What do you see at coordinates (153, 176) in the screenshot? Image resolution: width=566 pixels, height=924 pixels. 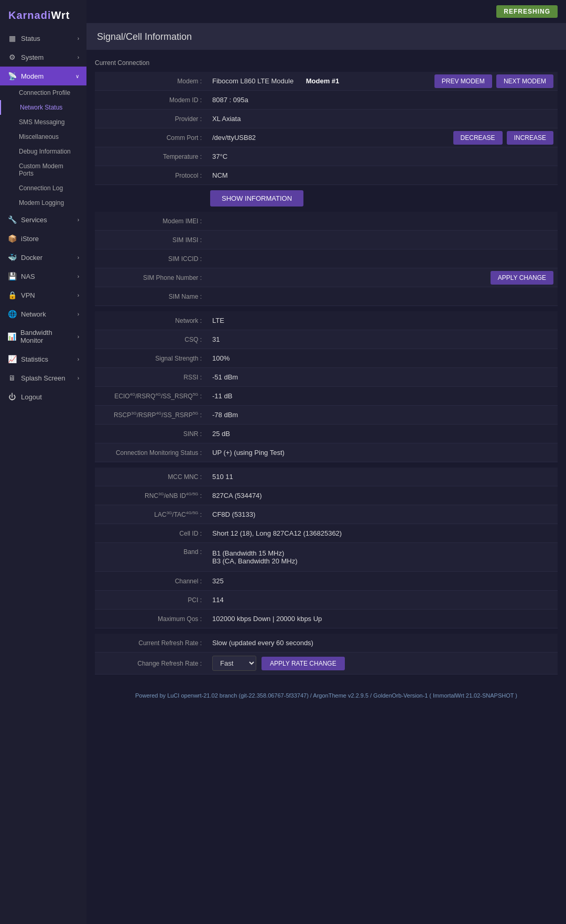 I see `protocol-label: Protocol :` at bounding box center [153, 176].